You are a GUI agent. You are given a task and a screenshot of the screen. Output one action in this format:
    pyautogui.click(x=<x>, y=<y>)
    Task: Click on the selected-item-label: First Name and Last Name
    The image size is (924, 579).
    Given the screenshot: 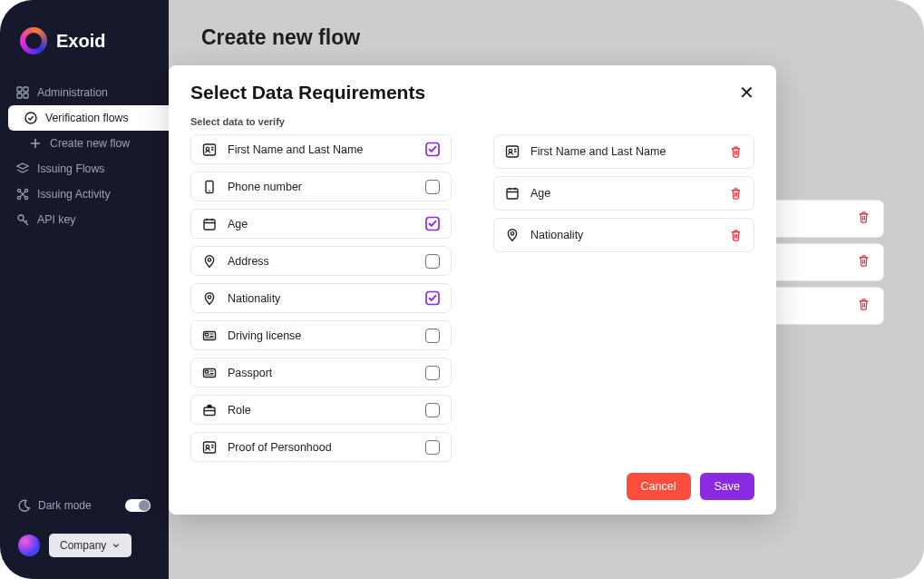 What is the action you would take?
    pyautogui.click(x=624, y=152)
    